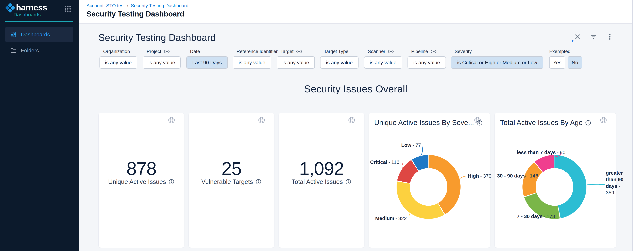 Image resolution: width=644 pixels, height=251 pixels. Describe the element at coordinates (232, 168) in the screenshot. I see `metric-value: 25` at that location.